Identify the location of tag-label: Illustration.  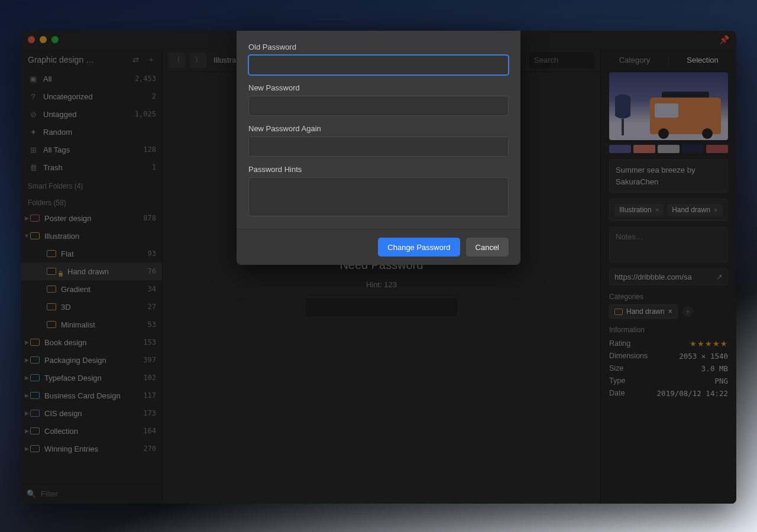
(635, 210).